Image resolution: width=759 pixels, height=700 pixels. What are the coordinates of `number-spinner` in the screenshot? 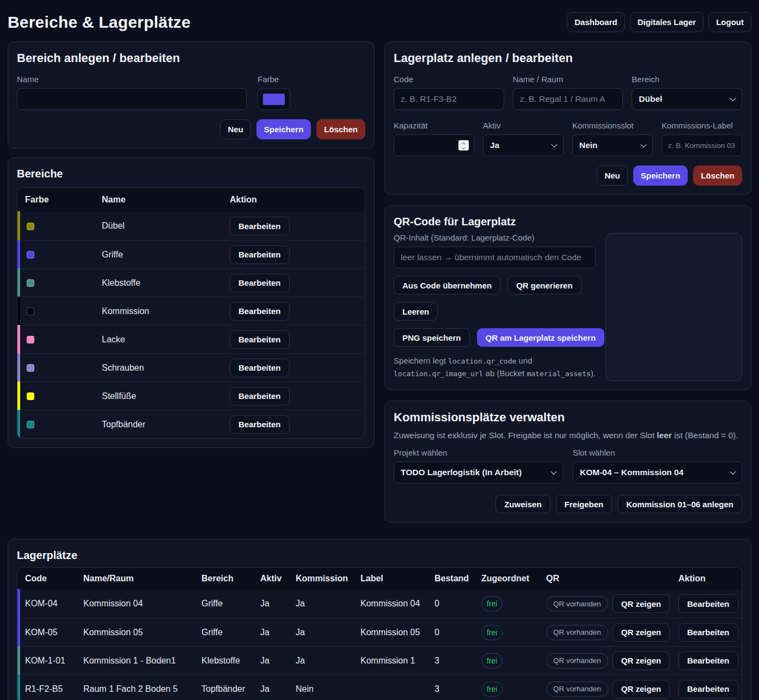 It's located at (464, 146).